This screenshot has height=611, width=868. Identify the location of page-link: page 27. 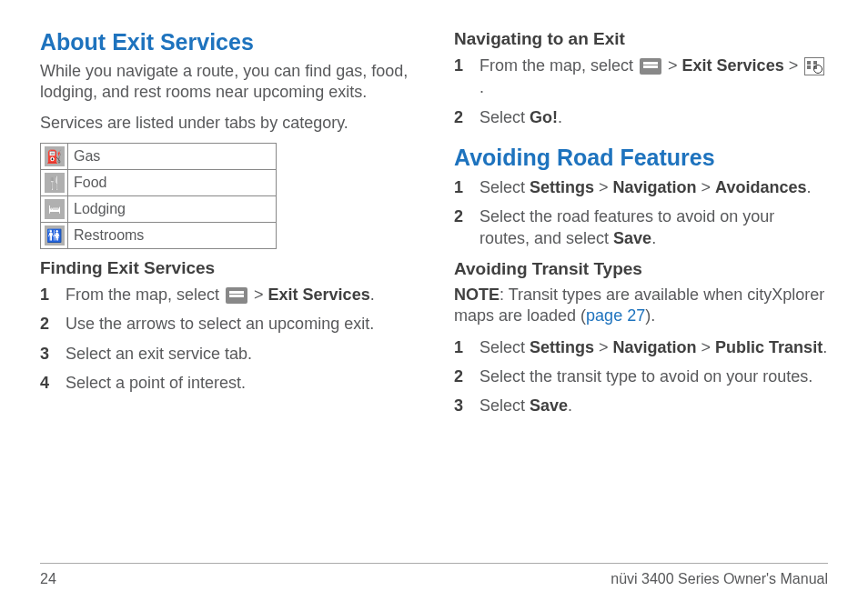
(615, 316).